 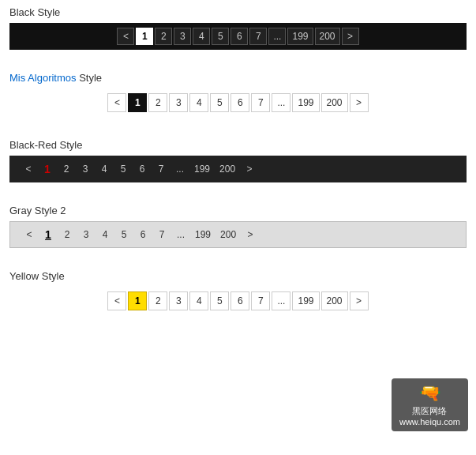 What do you see at coordinates (238, 77) in the screenshot?
I see `mis-algoritmos-title: Mis Algoritmos Style` at bounding box center [238, 77].